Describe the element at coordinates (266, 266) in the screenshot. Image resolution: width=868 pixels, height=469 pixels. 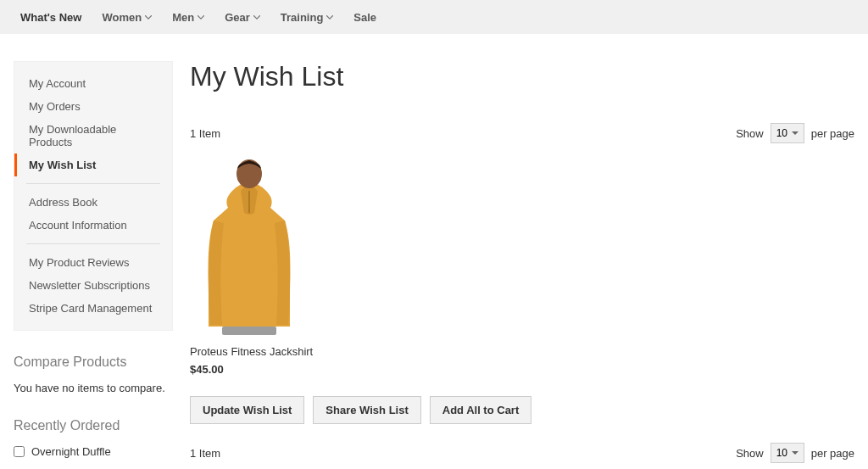
I see `wishlist-item: Proteus Fitness Jackshirt $45.00` at that location.